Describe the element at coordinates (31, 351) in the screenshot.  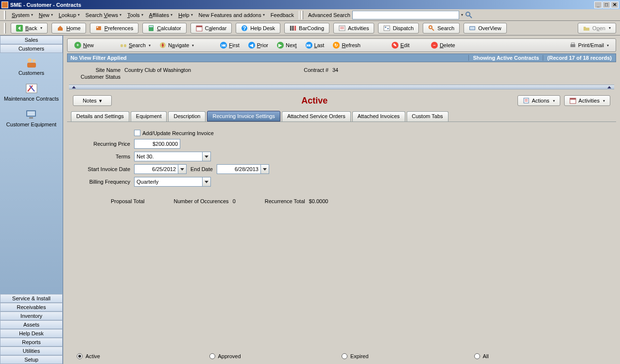
I see `sidebar-utilities: Utilities` at that location.